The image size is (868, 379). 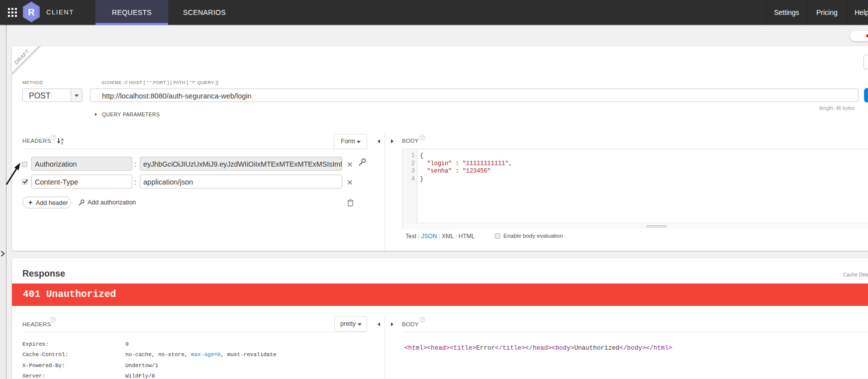 I want to click on svg-text: A, so click(x=63, y=139).